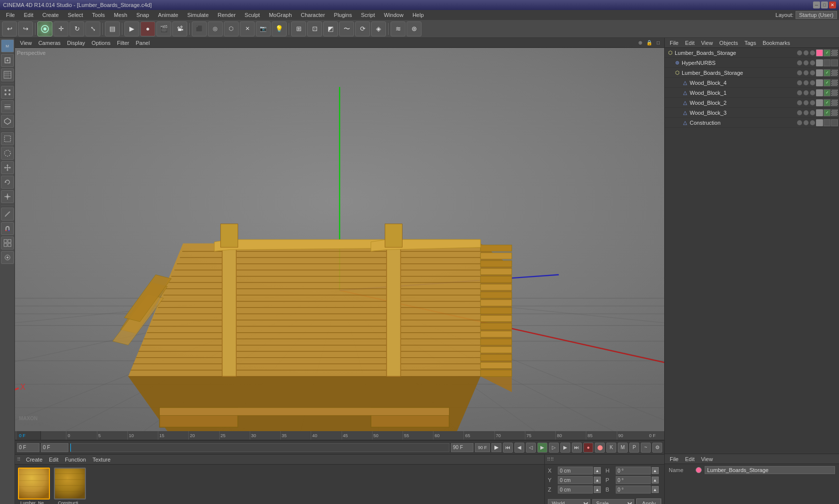  What do you see at coordinates (10, 15) in the screenshot?
I see `menu-file: File` at bounding box center [10, 15].